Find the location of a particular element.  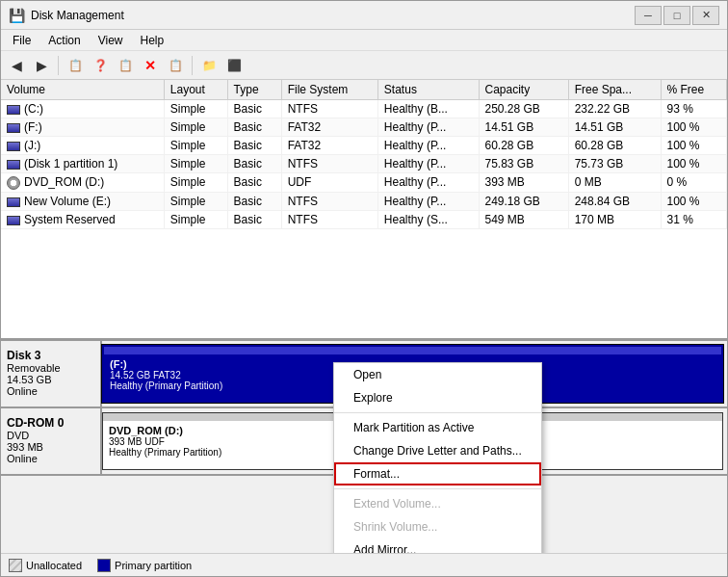

table-row: System Reserved Simple Basic NTFS Health… is located at coordinates (364, 220).